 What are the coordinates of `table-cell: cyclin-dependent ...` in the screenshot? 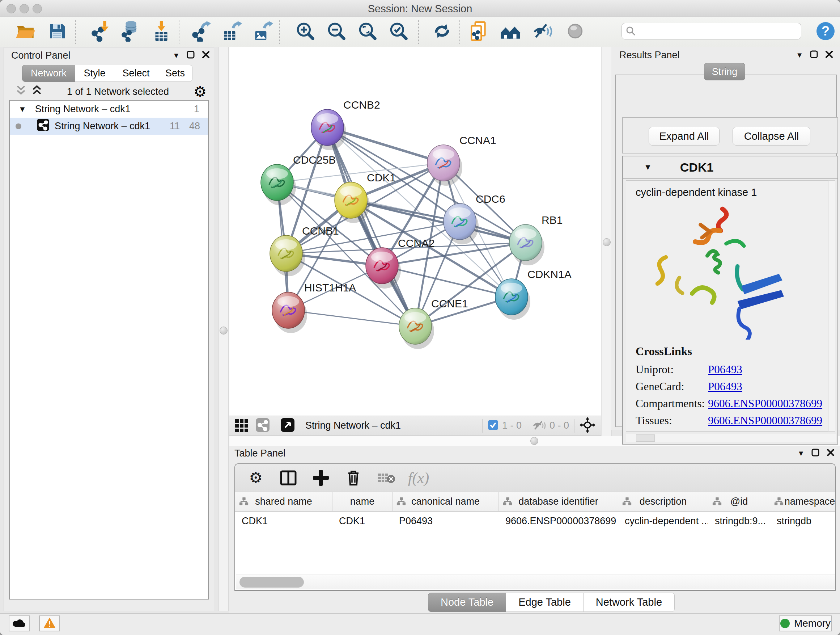 It's located at (663, 521).